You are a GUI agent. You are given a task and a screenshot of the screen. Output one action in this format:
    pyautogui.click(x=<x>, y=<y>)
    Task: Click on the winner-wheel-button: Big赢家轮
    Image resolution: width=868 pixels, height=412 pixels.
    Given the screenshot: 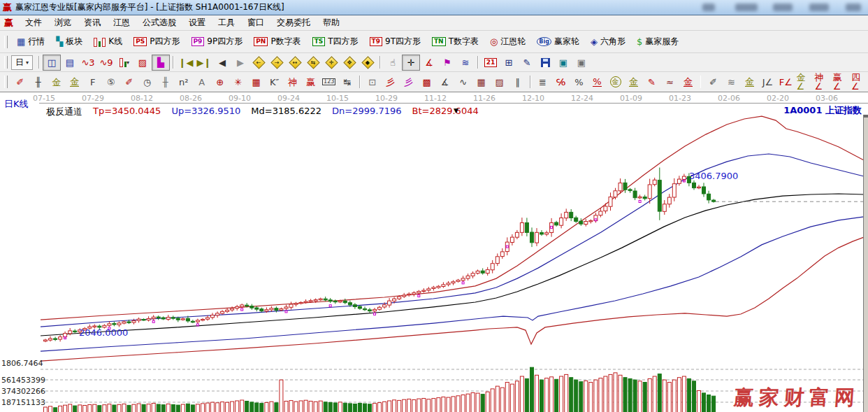 What is the action you would take?
    pyautogui.click(x=558, y=42)
    